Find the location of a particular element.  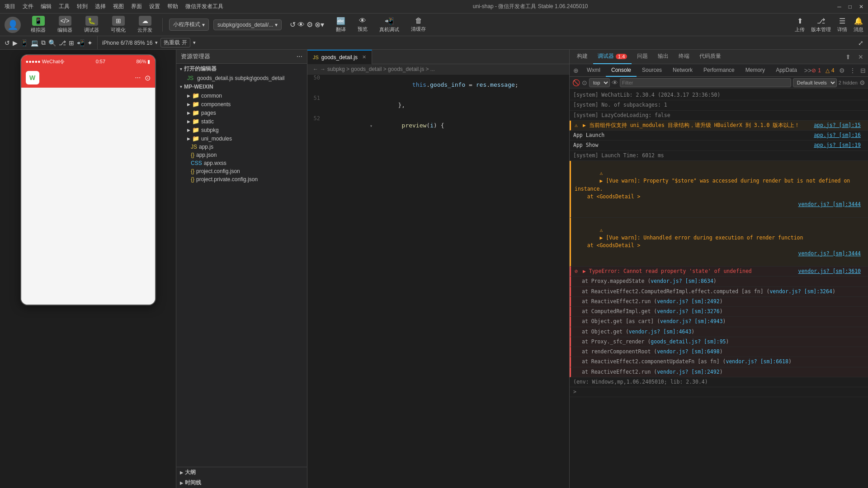

folder-static: ▶ 📁 static is located at coordinates (241, 121).